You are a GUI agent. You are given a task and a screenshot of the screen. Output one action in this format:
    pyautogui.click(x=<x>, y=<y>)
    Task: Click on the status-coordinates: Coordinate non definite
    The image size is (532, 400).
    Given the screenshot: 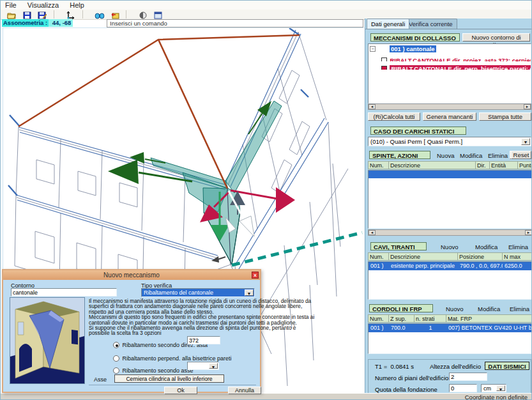 What is the action you would take?
    pyautogui.click(x=496, y=397)
    